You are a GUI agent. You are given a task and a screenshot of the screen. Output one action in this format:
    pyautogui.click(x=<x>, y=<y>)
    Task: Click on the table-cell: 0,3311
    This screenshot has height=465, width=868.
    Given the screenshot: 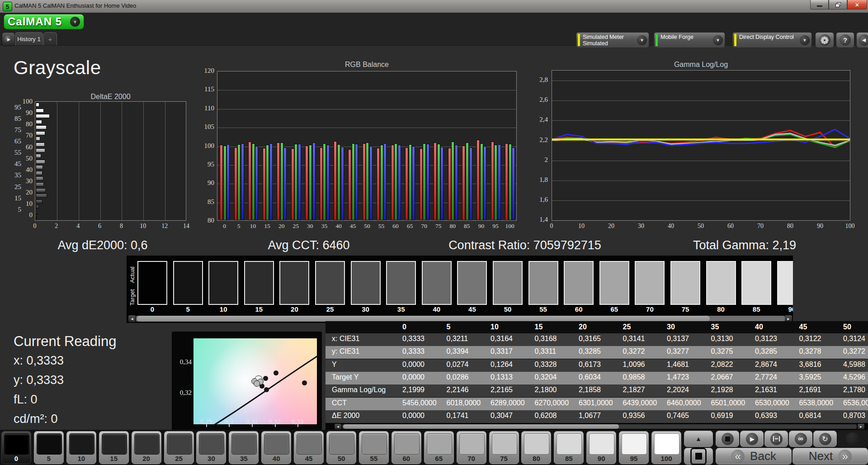 What is the action you would take?
    pyautogui.click(x=546, y=351)
    